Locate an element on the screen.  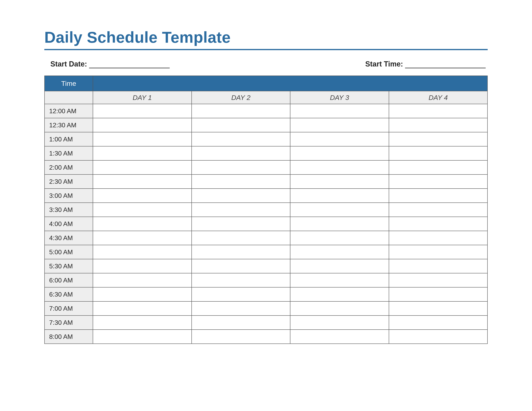
time-cell: 1:30 AM is located at coordinates (69, 153).